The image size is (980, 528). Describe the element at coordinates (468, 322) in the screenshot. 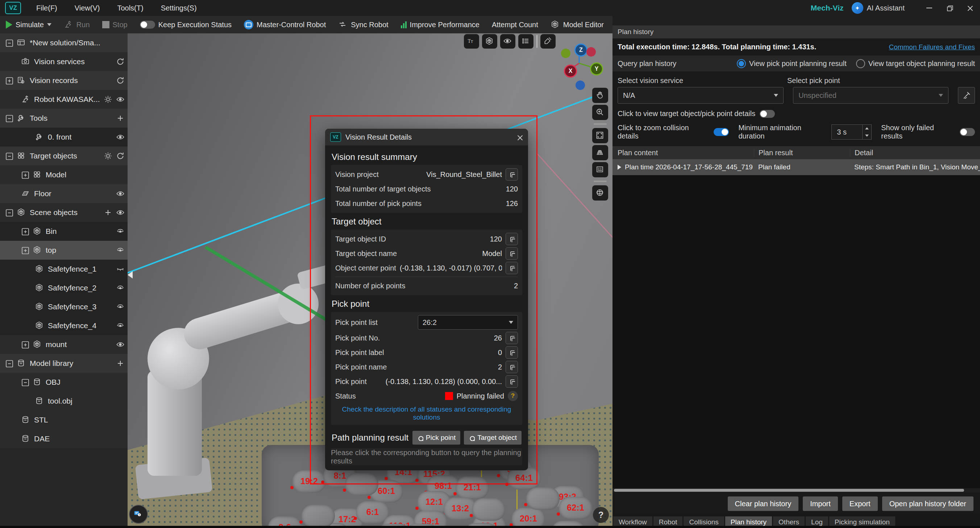

I see `pick-point-list-dropdown: 26:2` at that location.